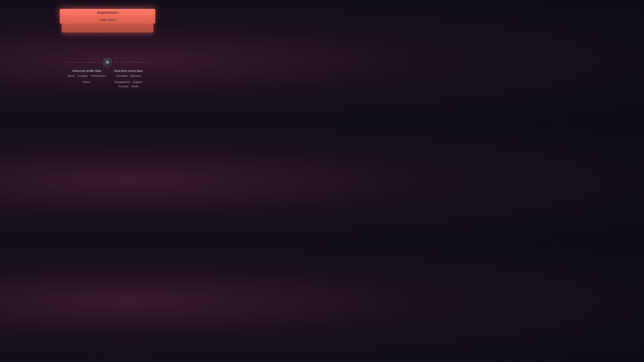  I want to click on item-purchase: Purchase, so click(122, 76).